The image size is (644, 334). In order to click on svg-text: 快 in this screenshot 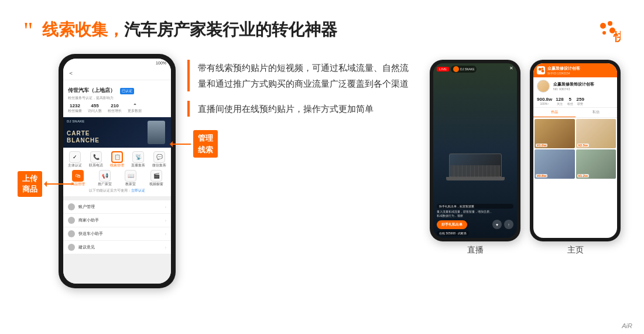, I will do `click(617, 36)`.